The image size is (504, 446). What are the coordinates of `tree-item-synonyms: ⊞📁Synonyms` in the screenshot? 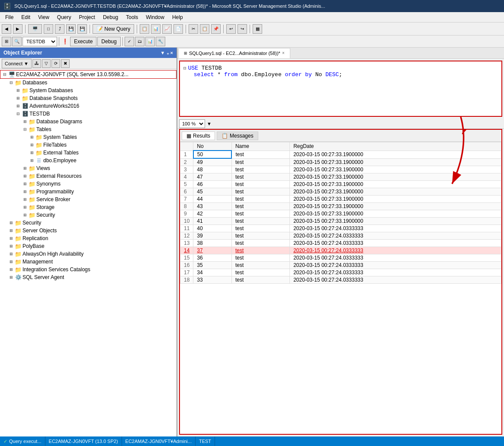 It's located at (88, 184).